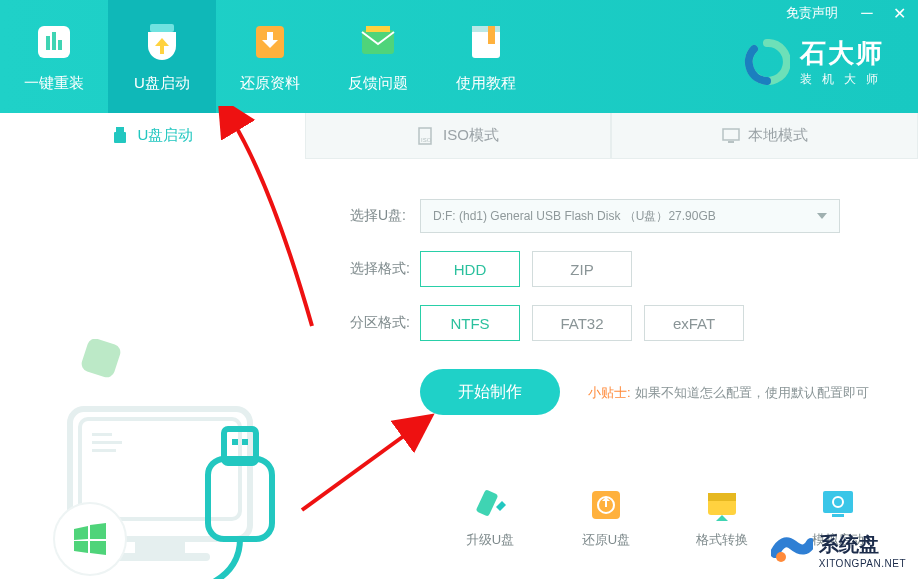 The height and width of the screenshot is (579, 918). What do you see at coordinates (162, 56) in the screenshot?
I see `nav-usb-boot: U盘启动` at bounding box center [162, 56].